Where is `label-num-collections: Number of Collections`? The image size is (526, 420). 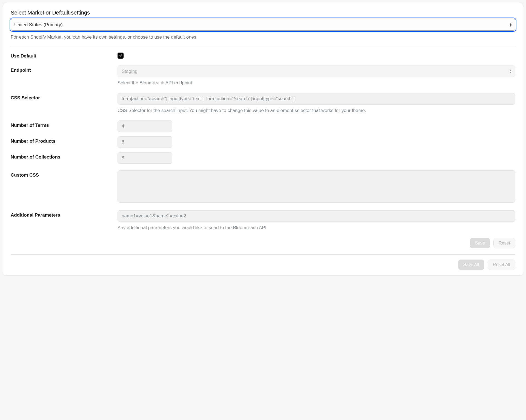 label-num-collections: Number of Collections is located at coordinates (64, 156).